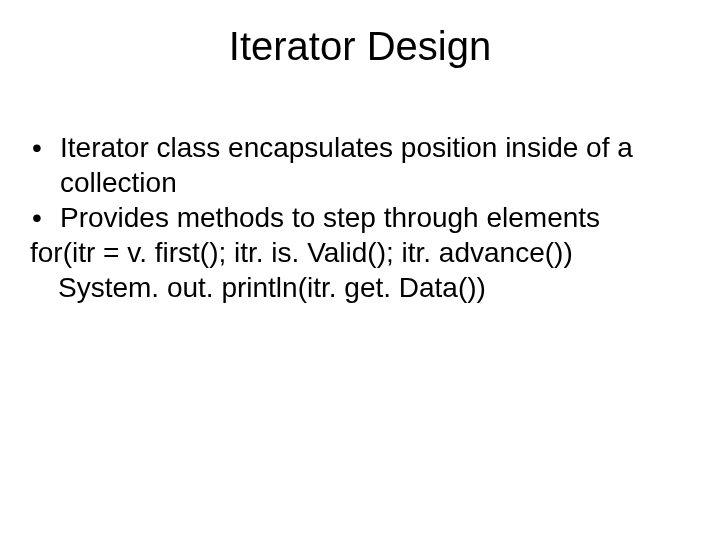  What do you see at coordinates (360, 252) in the screenshot?
I see `code-line: for(itr = v. first(); itr. is. Valid(); …` at bounding box center [360, 252].